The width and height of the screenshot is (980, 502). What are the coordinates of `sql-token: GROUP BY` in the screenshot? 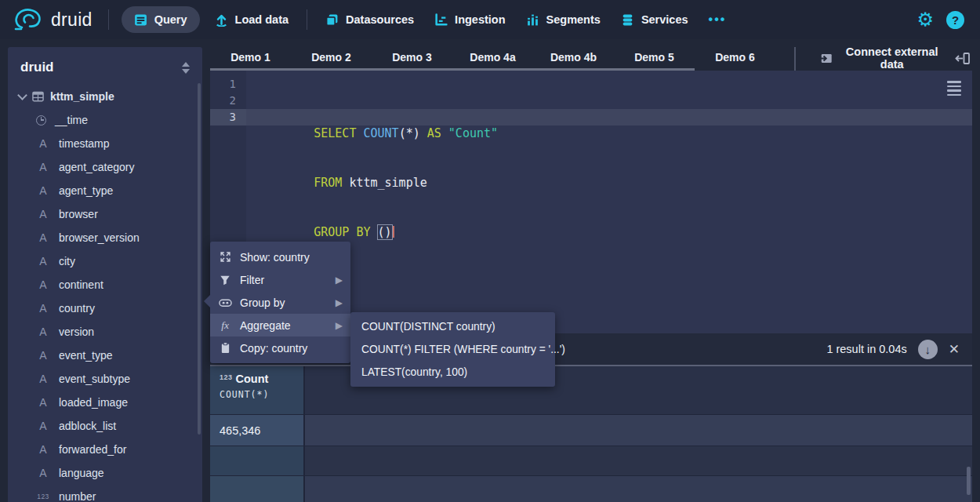 It's located at (345, 232).